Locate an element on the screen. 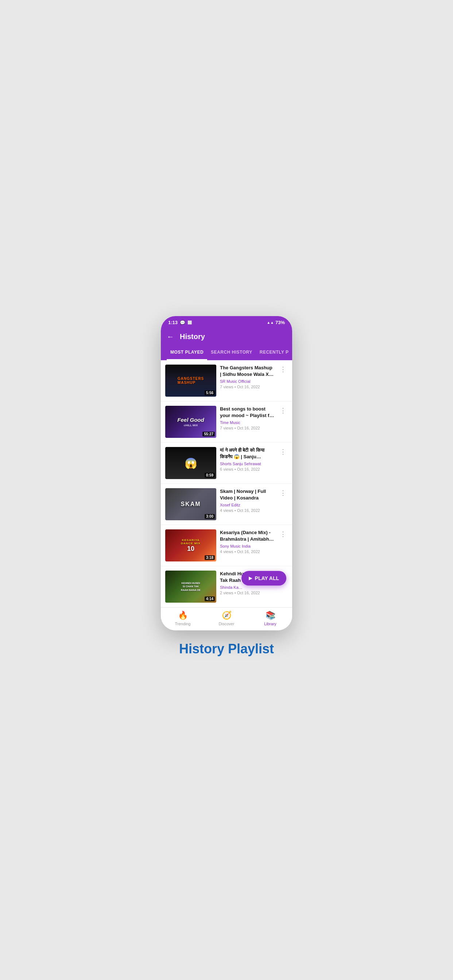  video-list: GANGSTERSMASHUP 5:56 The Gangsters Mashu… is located at coordinates (226, 484).